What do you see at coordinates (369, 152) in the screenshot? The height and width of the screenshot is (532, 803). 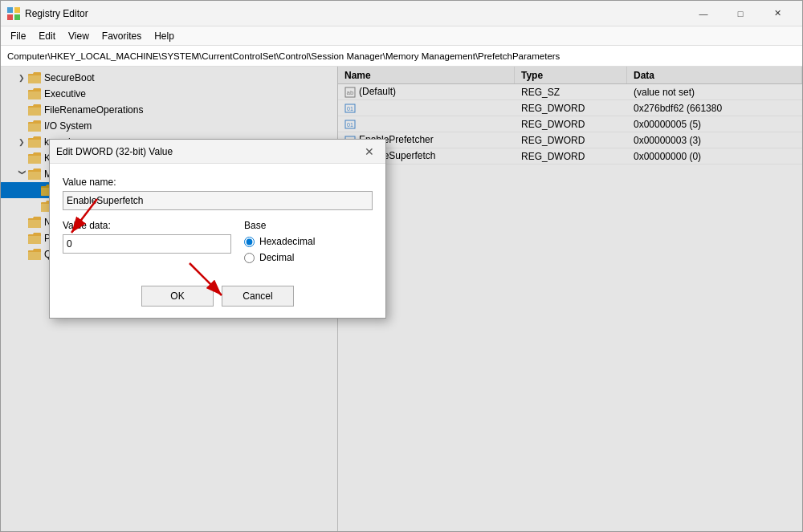 I see `dialog-close-button: ✕` at bounding box center [369, 152].